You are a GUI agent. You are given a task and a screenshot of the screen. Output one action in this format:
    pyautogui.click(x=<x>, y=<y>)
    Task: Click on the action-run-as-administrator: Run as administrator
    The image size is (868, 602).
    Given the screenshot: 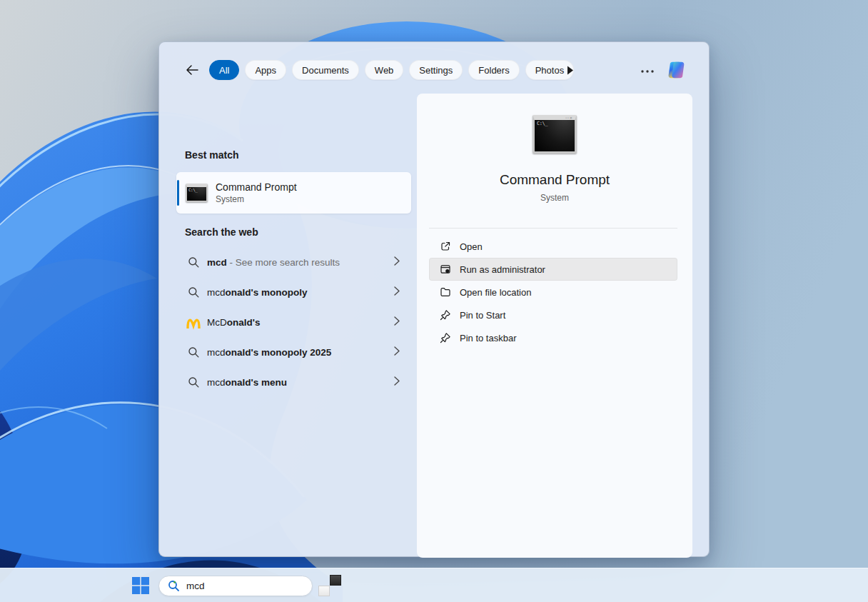 What is the action you would take?
    pyautogui.click(x=553, y=269)
    